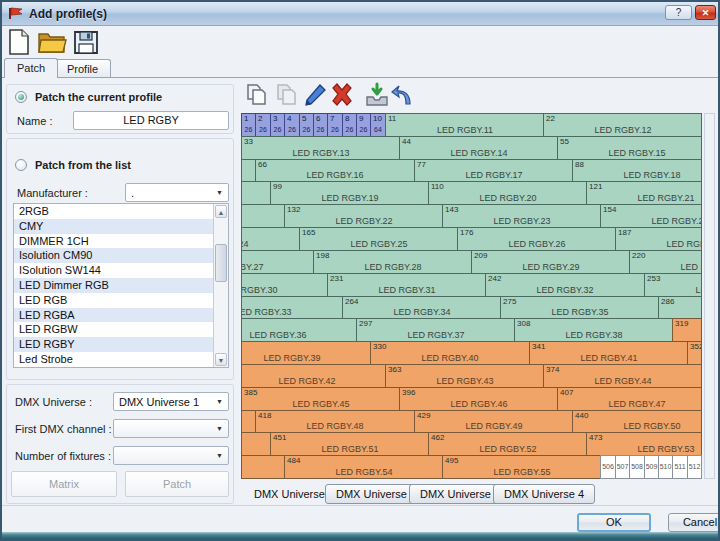 The width and height of the screenshot is (720, 541). Describe the element at coordinates (114, 270) in the screenshot. I see `list-item: ISolution SW144` at that location.